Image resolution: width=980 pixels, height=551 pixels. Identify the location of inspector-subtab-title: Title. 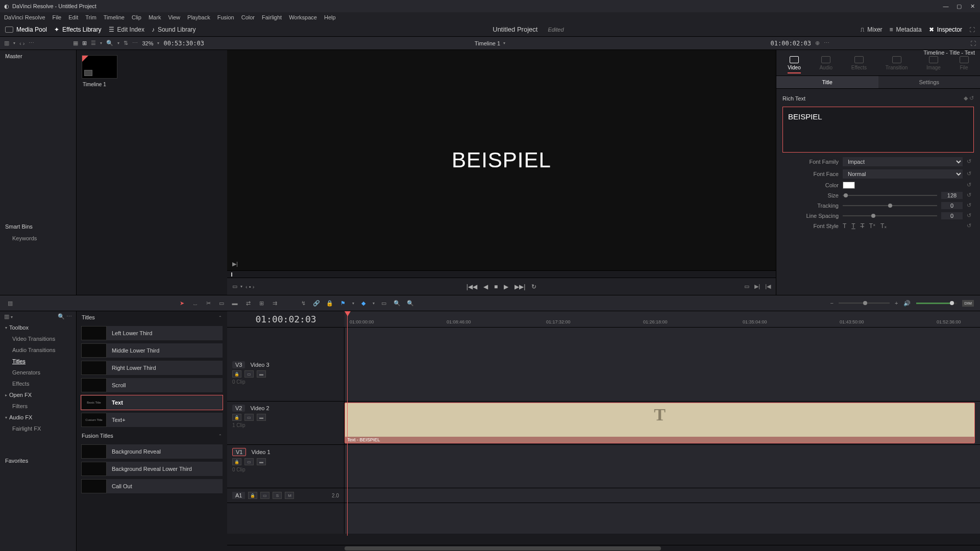
(827, 82).